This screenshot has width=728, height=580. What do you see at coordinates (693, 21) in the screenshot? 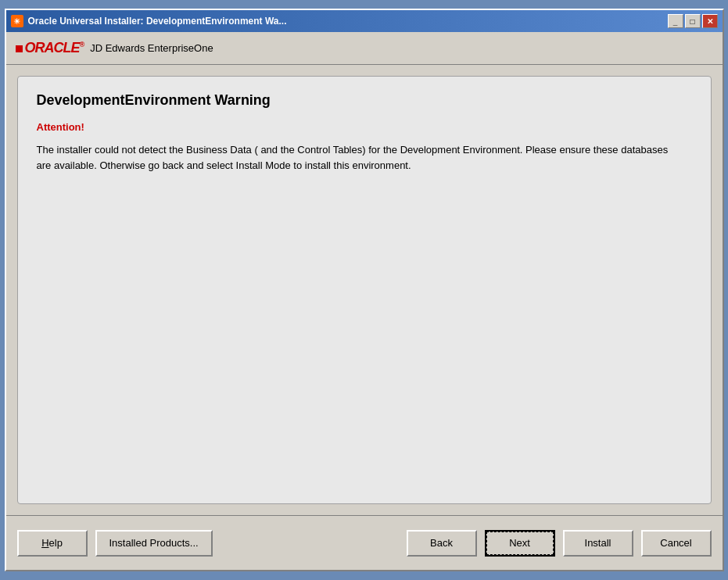
I see `title-bar-buttons: _ □ ✕` at bounding box center [693, 21].